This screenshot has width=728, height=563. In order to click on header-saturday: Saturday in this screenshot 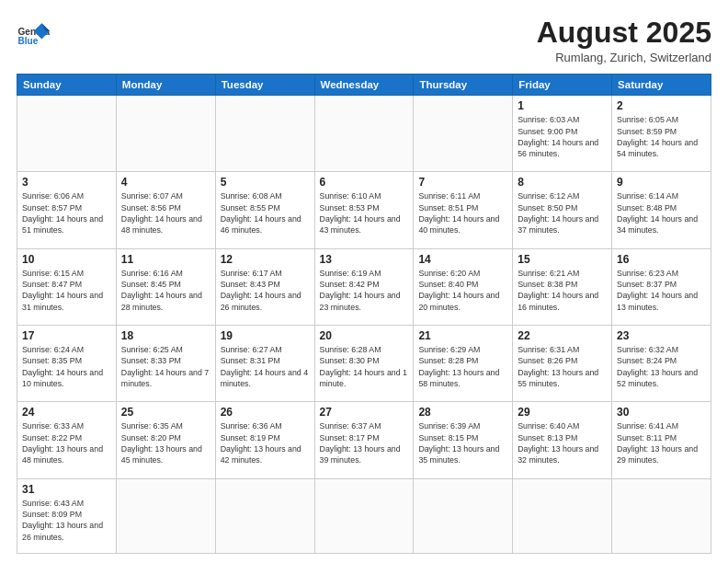, I will do `click(662, 85)`.